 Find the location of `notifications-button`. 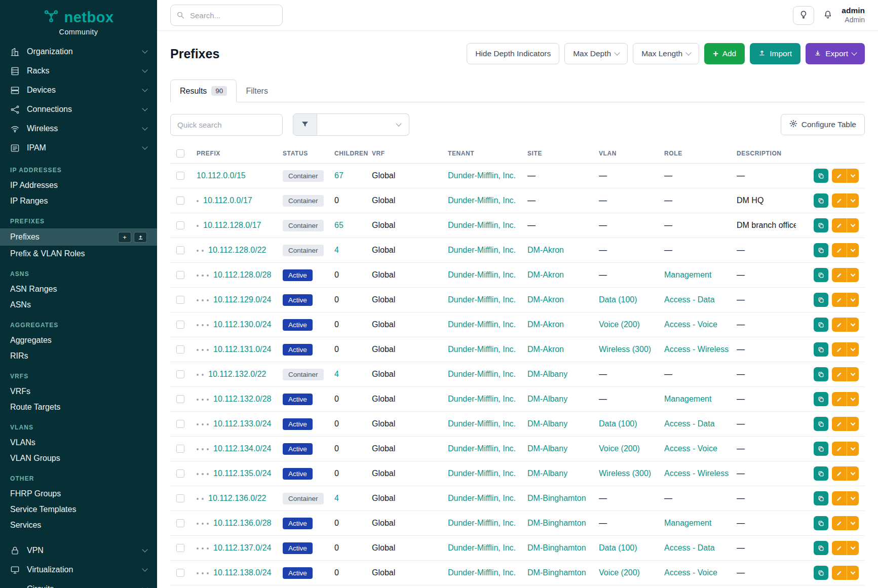

notifications-button is located at coordinates (828, 15).